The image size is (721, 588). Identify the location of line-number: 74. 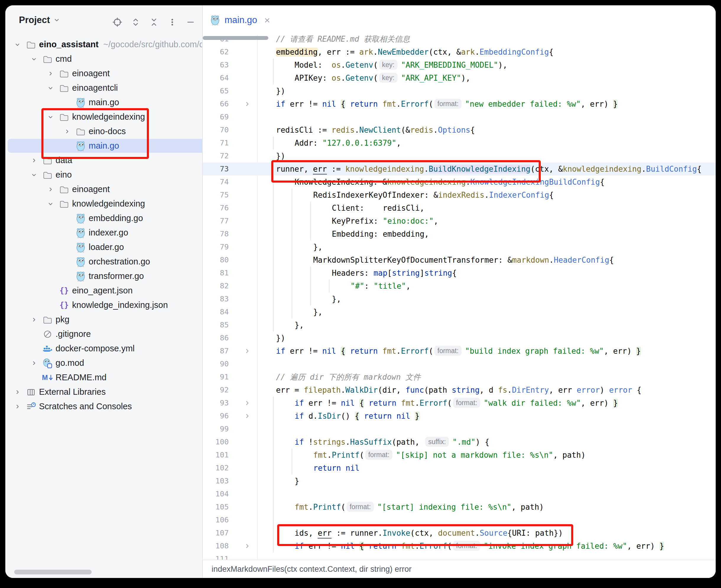
(216, 182).